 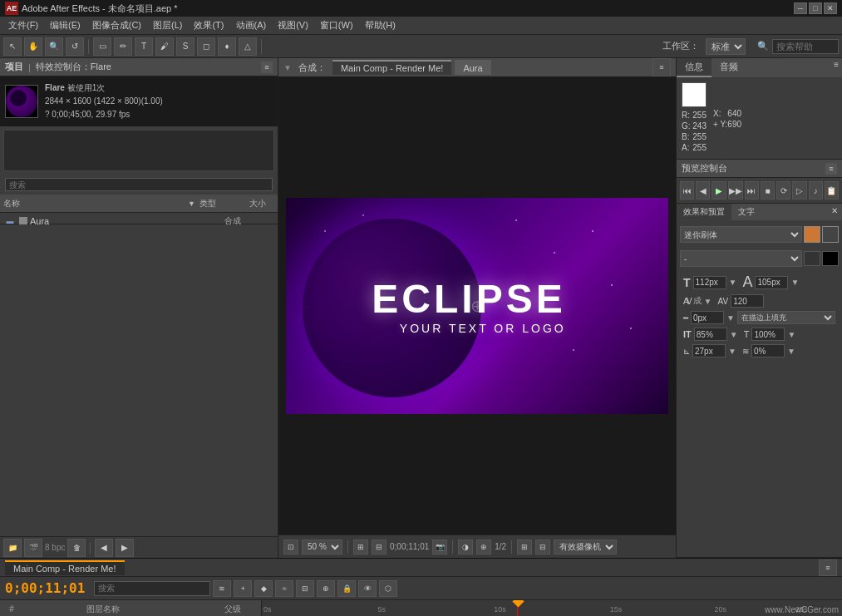 What do you see at coordinates (381, 25) in the screenshot?
I see `menu-help: 帮助(H)` at bounding box center [381, 25].